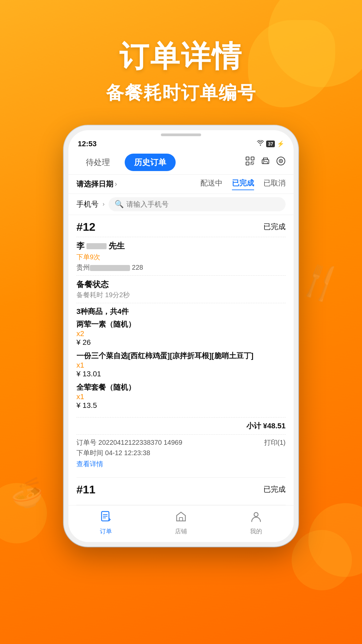 This screenshot has width=362, height=644. What do you see at coordinates (256, 531) in the screenshot?
I see `nav-label-profile: 我的` at bounding box center [256, 531].